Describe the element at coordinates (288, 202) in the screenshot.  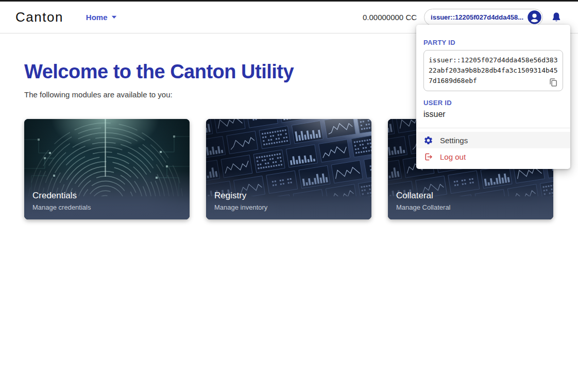
I see `card-caption: Registry Manage inventory` at that location.